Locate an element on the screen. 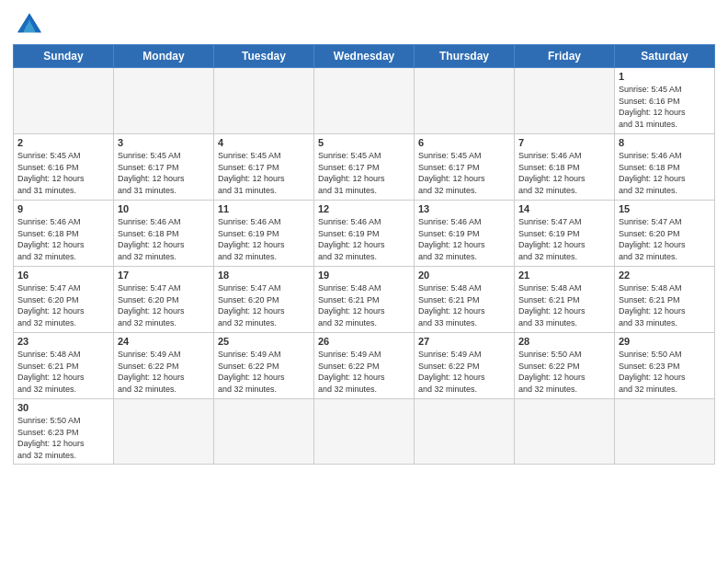  day-number: 10 is located at coordinates (164, 209).